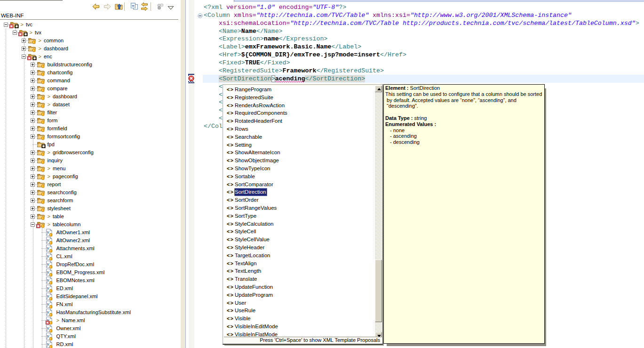  I want to click on view-menu-button, so click(171, 8).